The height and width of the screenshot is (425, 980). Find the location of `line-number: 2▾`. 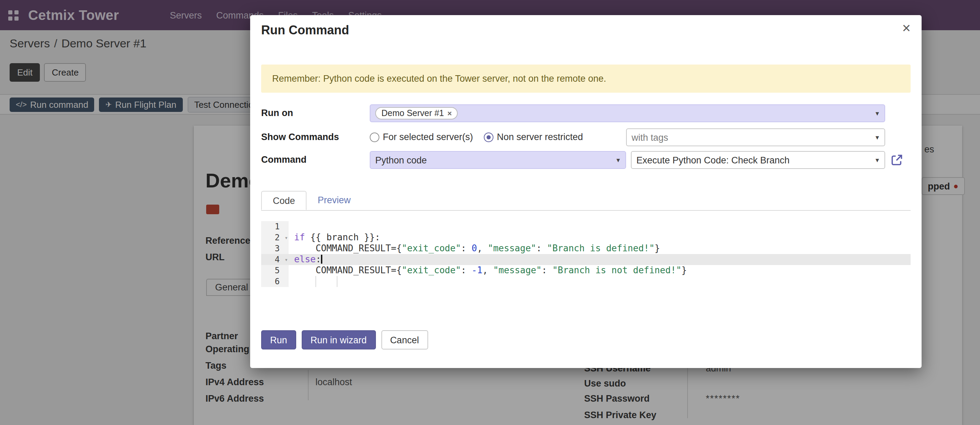

line-number: 2▾ is located at coordinates (275, 237).